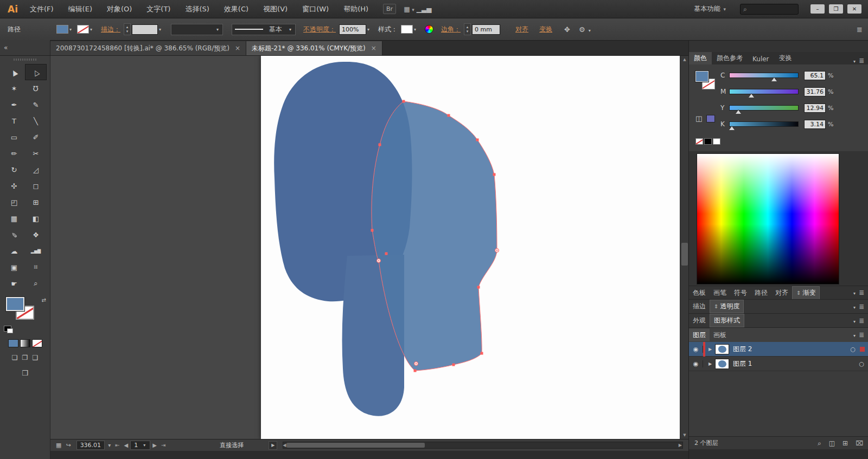 The height and width of the screenshot is (459, 868). Describe the element at coordinates (761, 59) in the screenshot. I see `tab-kuler: Kuler` at that location.